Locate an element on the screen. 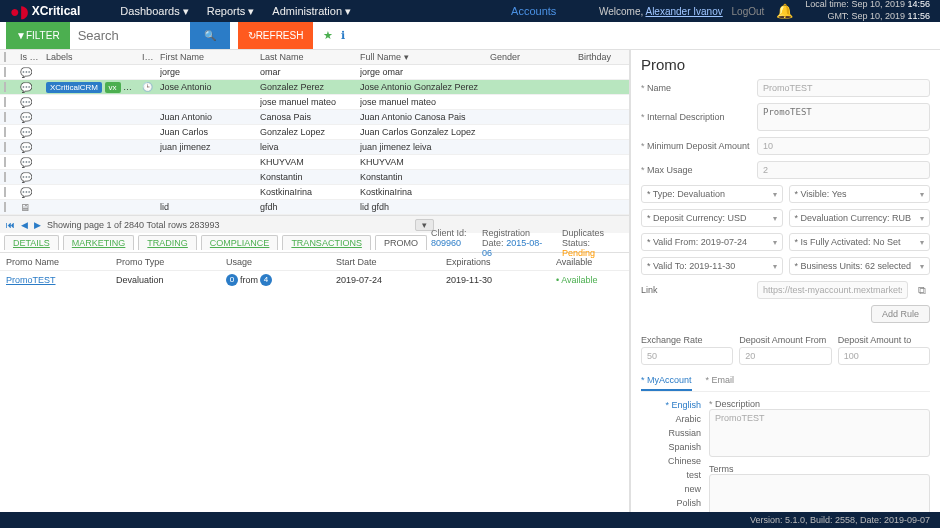 This screenshot has width=940, height=528. lang-item: test is located at coordinates (671, 475).